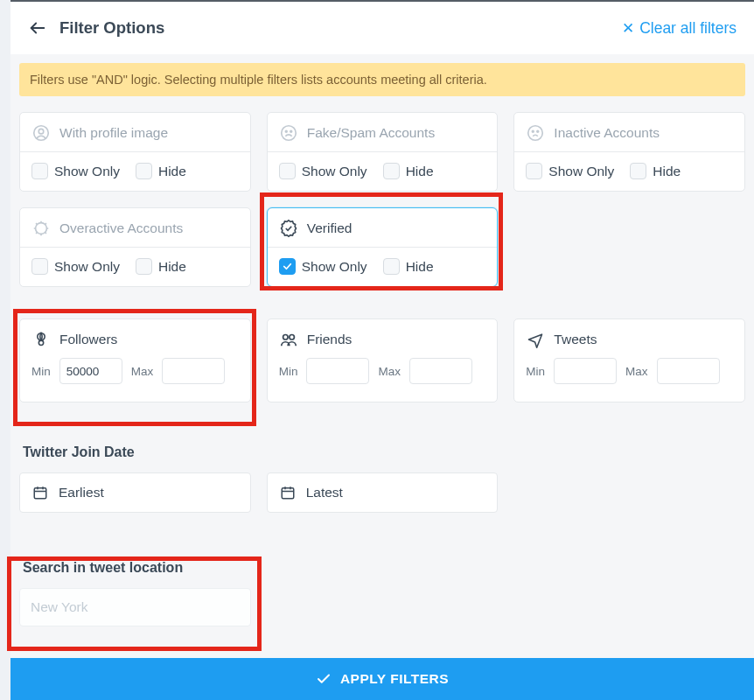 This screenshot has height=700, width=754. I want to click on join-date-latest: Latest, so click(383, 493).